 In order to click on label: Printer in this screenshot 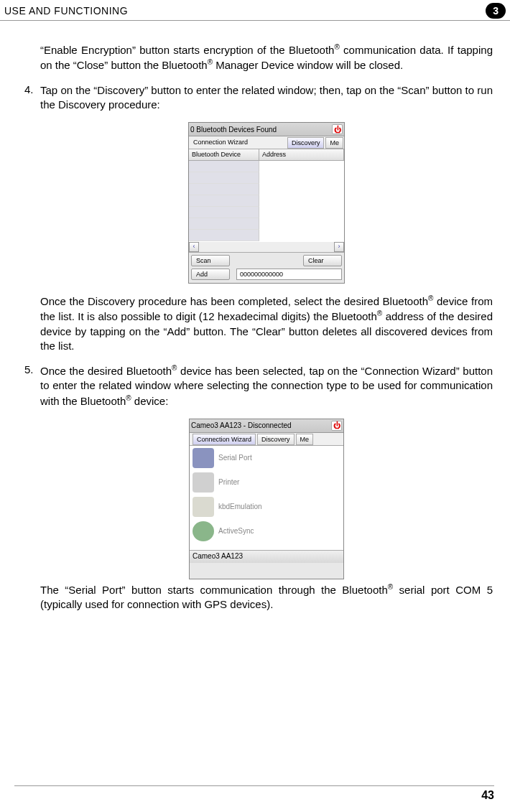, I will do `click(228, 482)`.